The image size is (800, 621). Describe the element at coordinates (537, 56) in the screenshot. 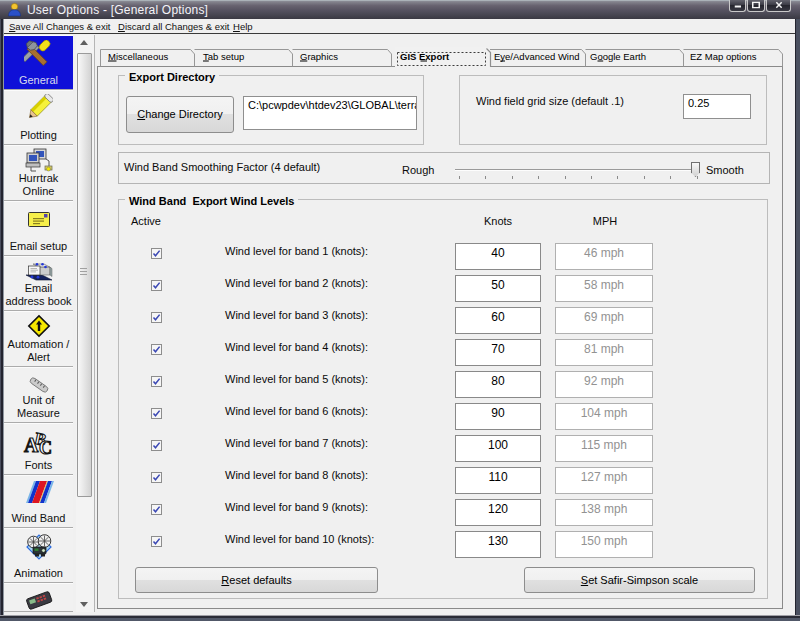

I see `svg-text: Eye/Advanced Wind` at that location.